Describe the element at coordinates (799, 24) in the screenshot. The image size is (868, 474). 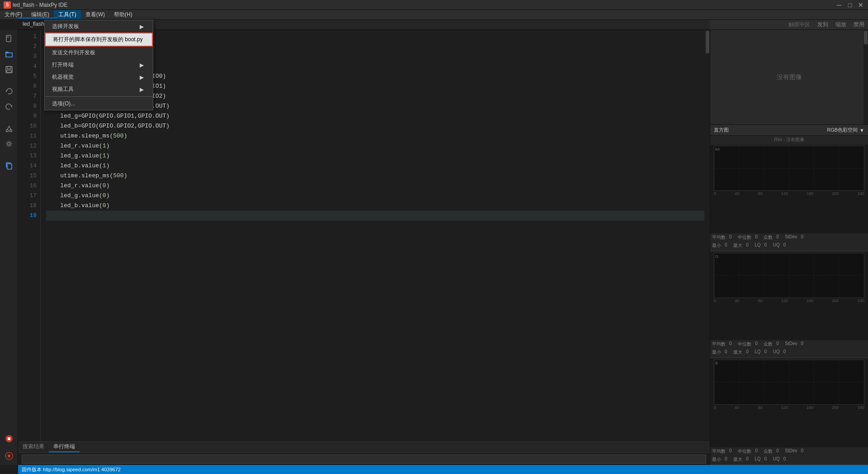
I see `touch-zone-label: 触摸中区` at that location.